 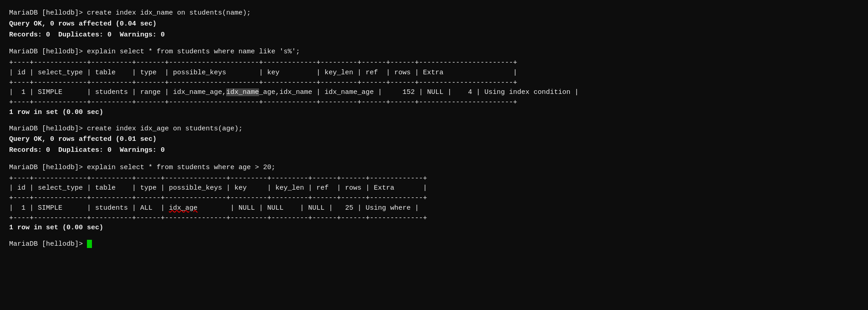 I want to click on query-ok-1: Query OK, 0 rows affected (0.04 sec), so click(x=434, y=24).